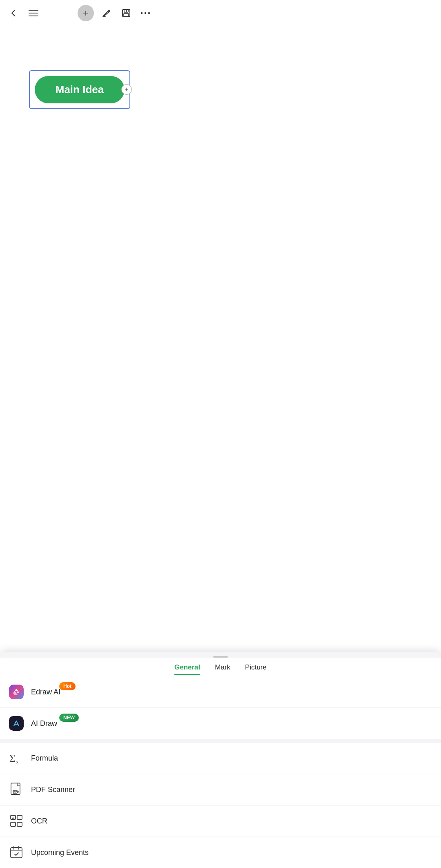 The width and height of the screenshot is (441, 868). What do you see at coordinates (115, 13) in the screenshot?
I see `toolbar-right: +` at bounding box center [115, 13].